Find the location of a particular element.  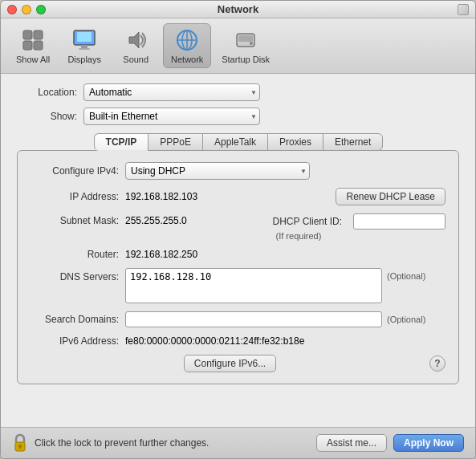

search-optional: (Optional) is located at coordinates (406, 319).